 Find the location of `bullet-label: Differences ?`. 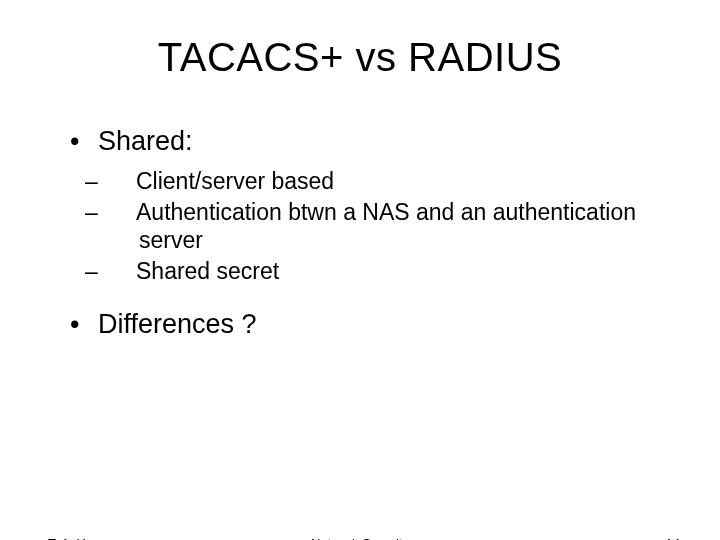

bullet-label: Differences ? is located at coordinates (178, 324).